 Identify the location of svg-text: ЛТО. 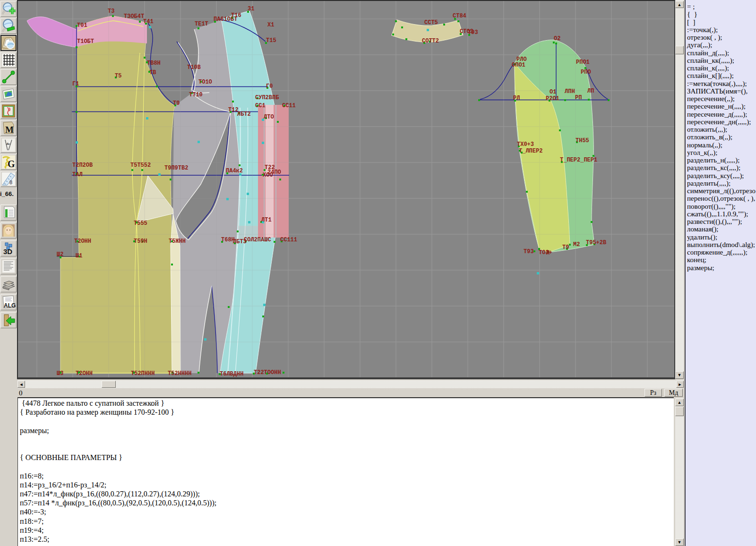
(269, 117).